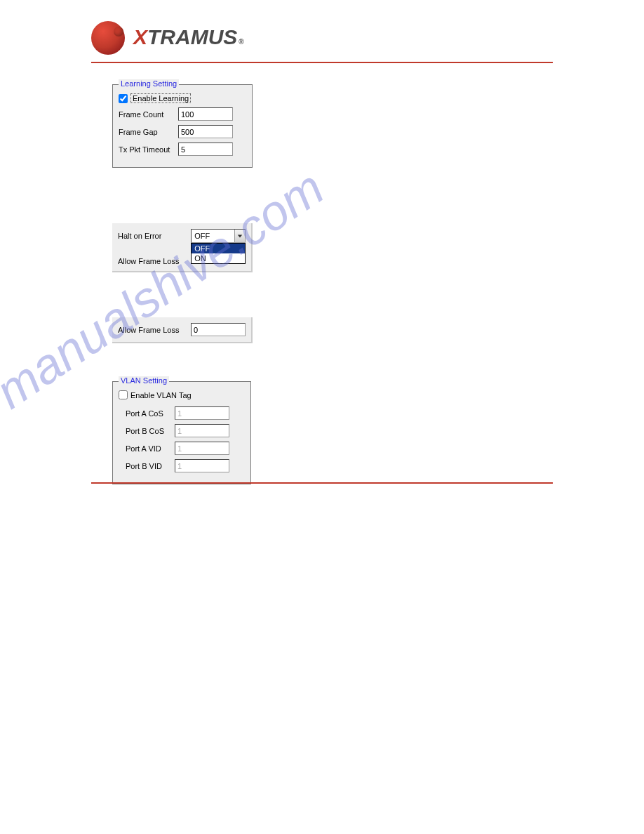 The image size is (644, 834). What do you see at coordinates (322, 483) in the screenshot?
I see `footer-rule` at bounding box center [322, 483].